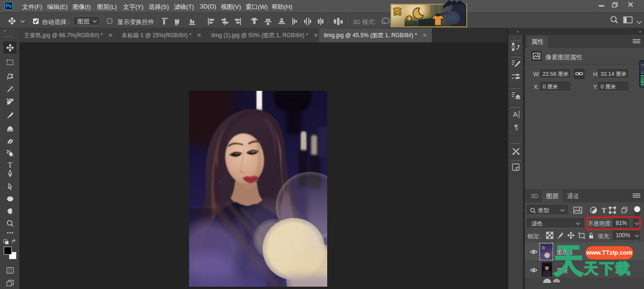 The image size is (644, 289). Describe the element at coordinates (515, 114) in the screenshot. I see `svg-text: A` at that location.